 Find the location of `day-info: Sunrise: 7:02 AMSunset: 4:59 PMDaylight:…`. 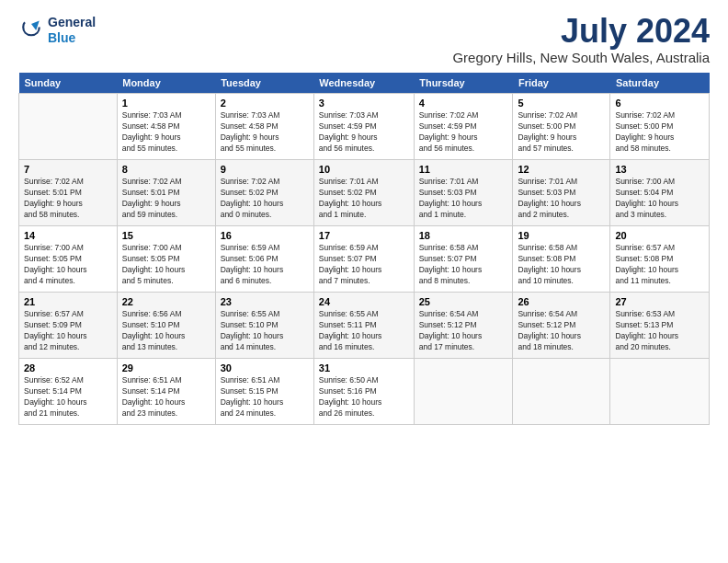

day-info: Sunrise: 7:02 AMSunset: 4:59 PMDaylight:… is located at coordinates (463, 132).